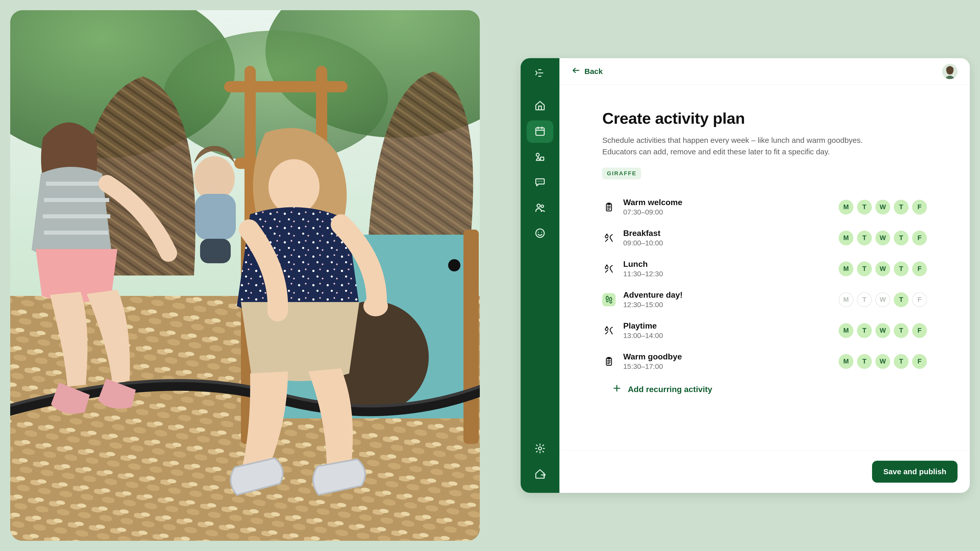 The width and height of the screenshot is (980, 551). I want to click on page-description: Schedule activities that happen every we…, so click(737, 146).